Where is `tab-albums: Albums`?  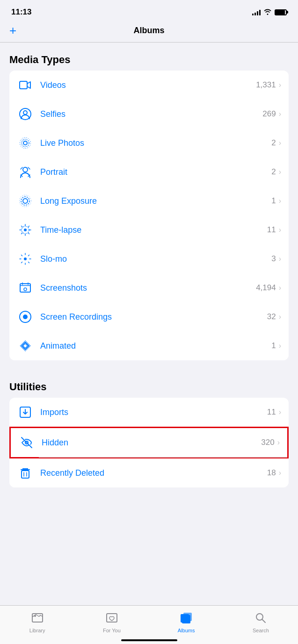 tab-albums: Albums is located at coordinates (186, 623).